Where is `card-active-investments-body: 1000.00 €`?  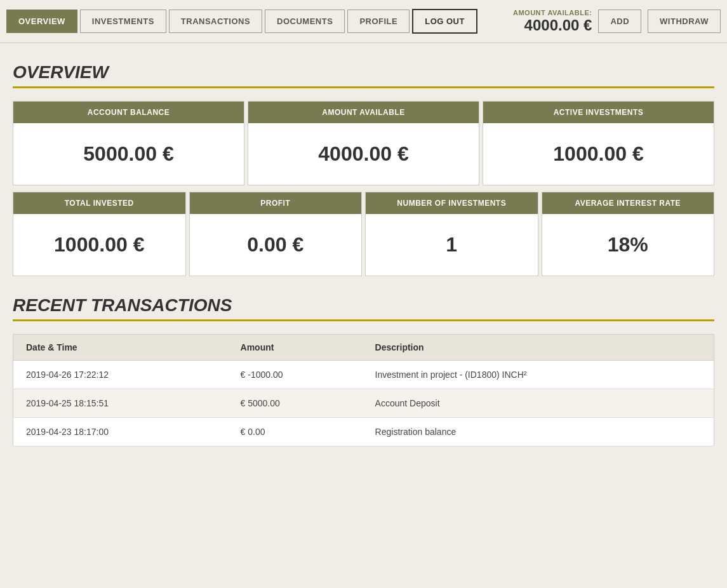
card-active-investments-body: 1000.00 € is located at coordinates (598, 154).